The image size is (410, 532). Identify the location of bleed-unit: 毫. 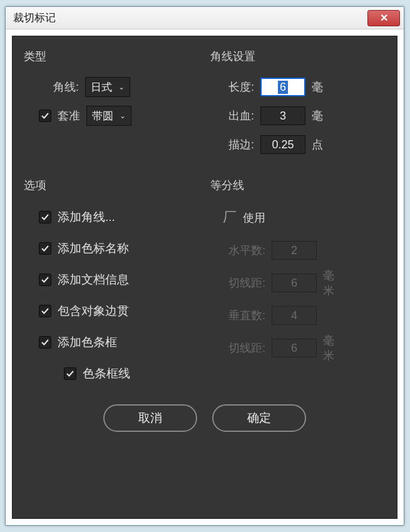
(320, 116).